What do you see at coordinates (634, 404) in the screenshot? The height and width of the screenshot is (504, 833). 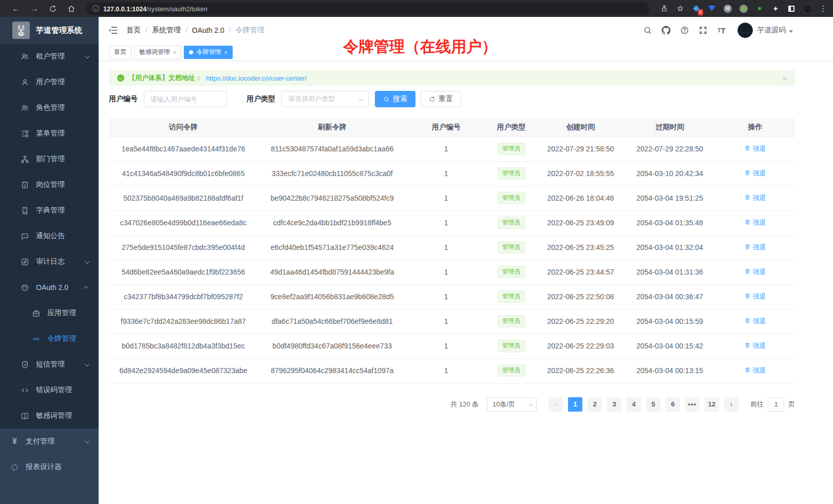 I see `page-button-4: 4` at bounding box center [634, 404].